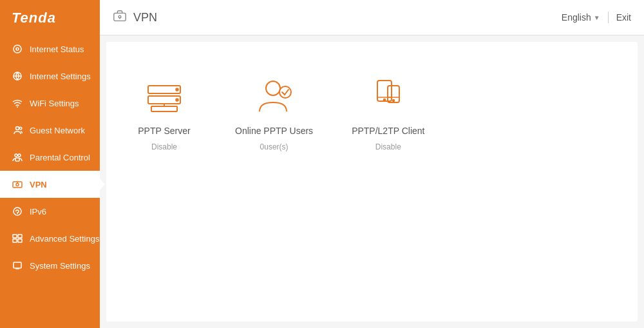 Image resolution: width=644 pixels, height=328 pixels. I want to click on pptp-server-icon, so click(164, 97).